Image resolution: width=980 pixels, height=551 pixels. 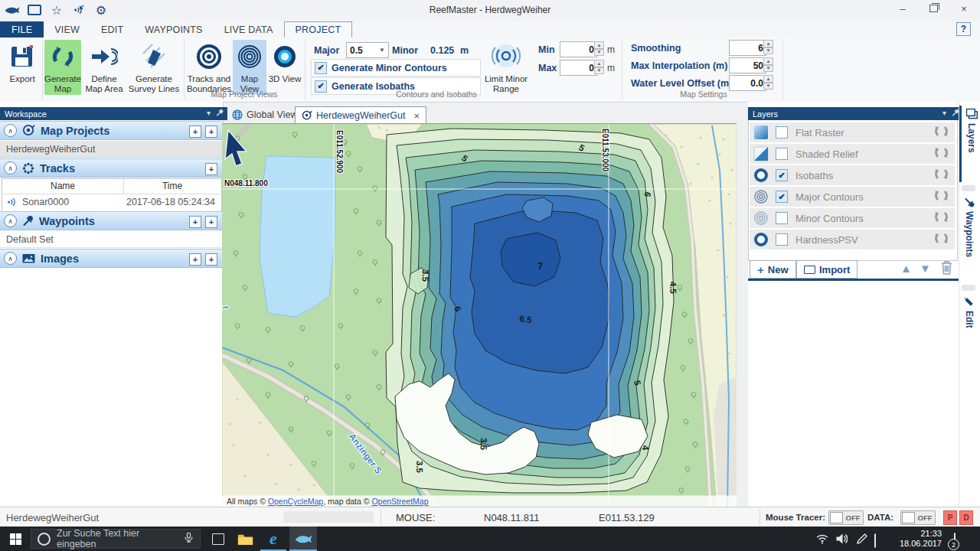 I want to click on side-tab-waypoints: Waypoints, so click(x=969, y=237).